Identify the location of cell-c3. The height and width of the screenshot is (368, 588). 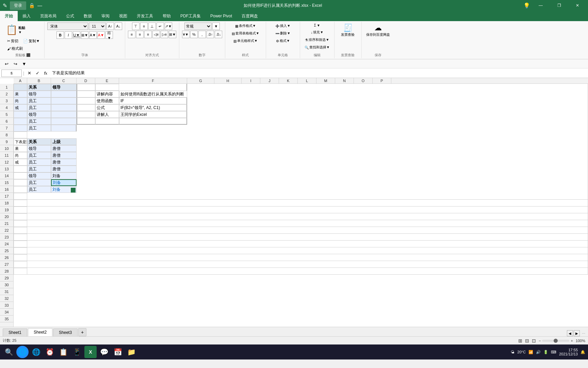
(64, 101).